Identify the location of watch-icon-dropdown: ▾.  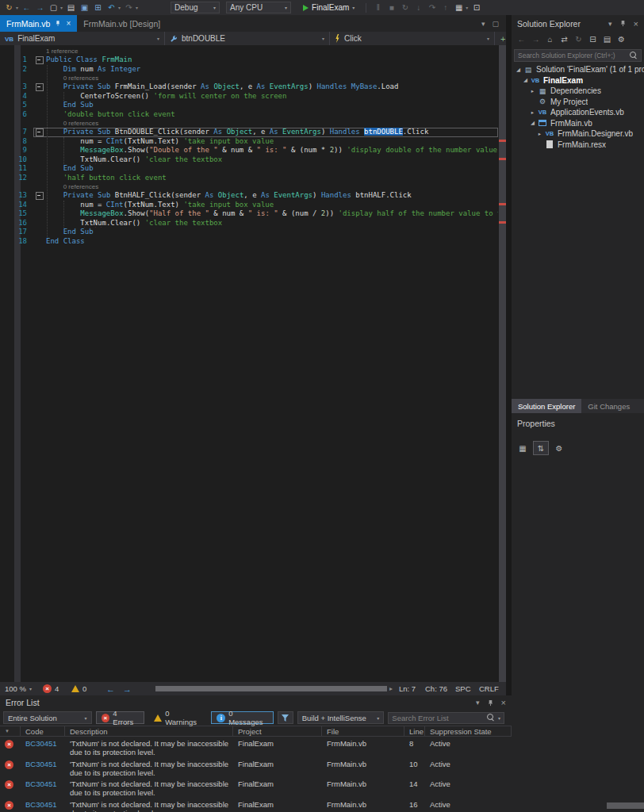
(466, 8).